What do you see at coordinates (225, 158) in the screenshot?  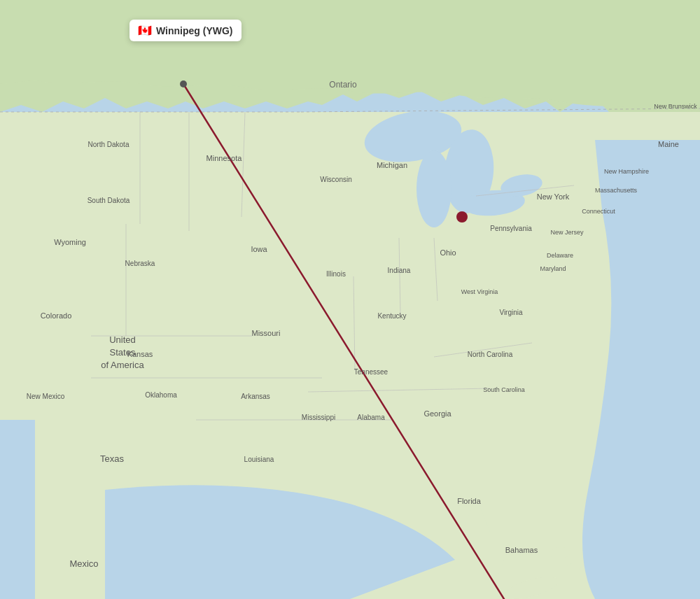 I see `minnesota-label: Minnesota` at bounding box center [225, 158].